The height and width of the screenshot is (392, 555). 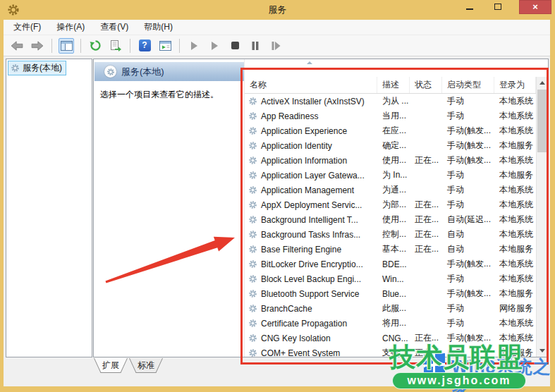 I want to click on help-button: ?, so click(x=145, y=46).